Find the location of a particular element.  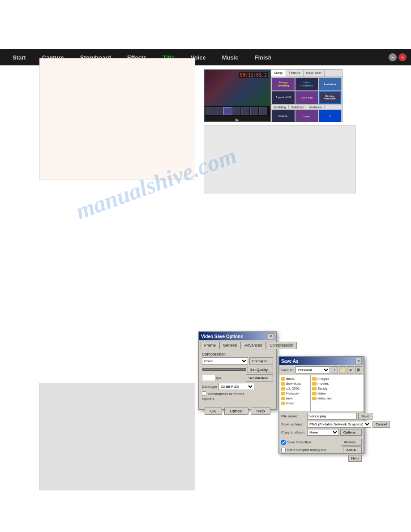

configure-button: Configure... is located at coordinates (261, 361).